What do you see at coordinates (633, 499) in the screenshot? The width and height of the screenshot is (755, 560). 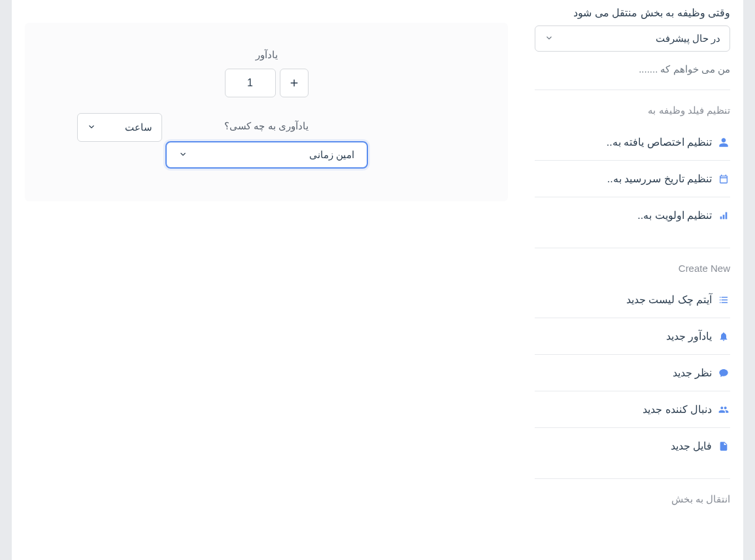 I see `section-move-title: انتقال به بخش` at bounding box center [633, 499].